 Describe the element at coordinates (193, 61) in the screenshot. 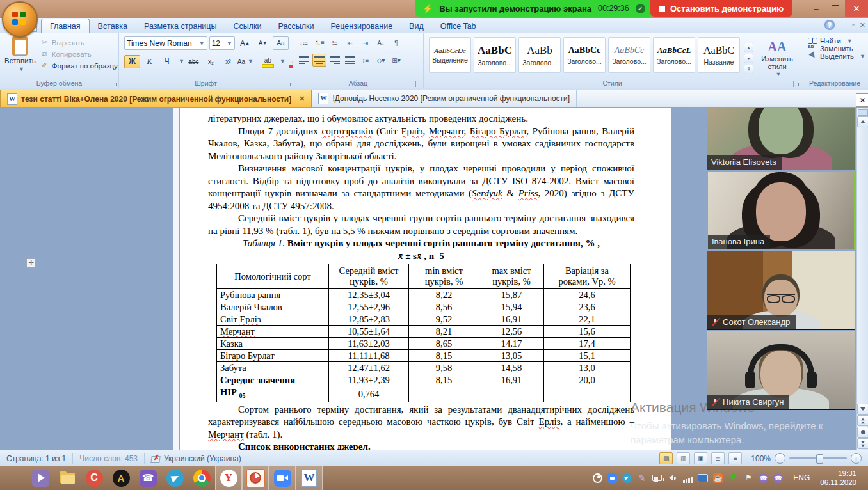

I see `strikethrough-button: abc` at that location.